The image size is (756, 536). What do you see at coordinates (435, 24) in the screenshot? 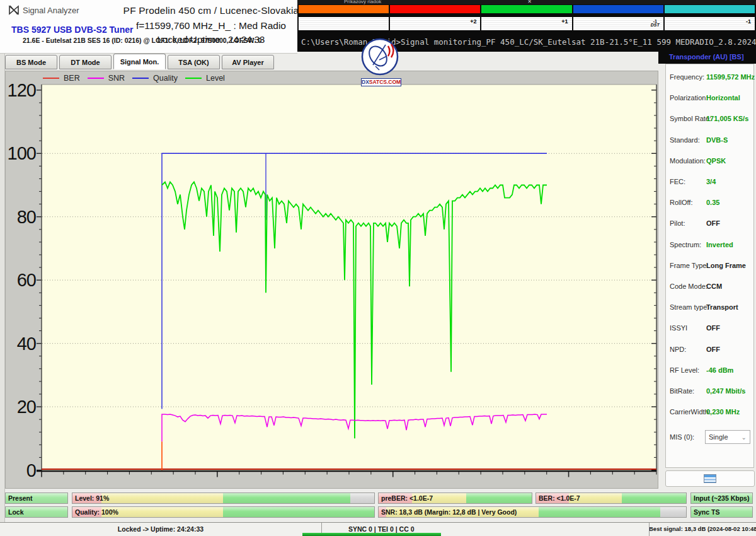
I see `clock-time-row: +2` at bounding box center [435, 24].